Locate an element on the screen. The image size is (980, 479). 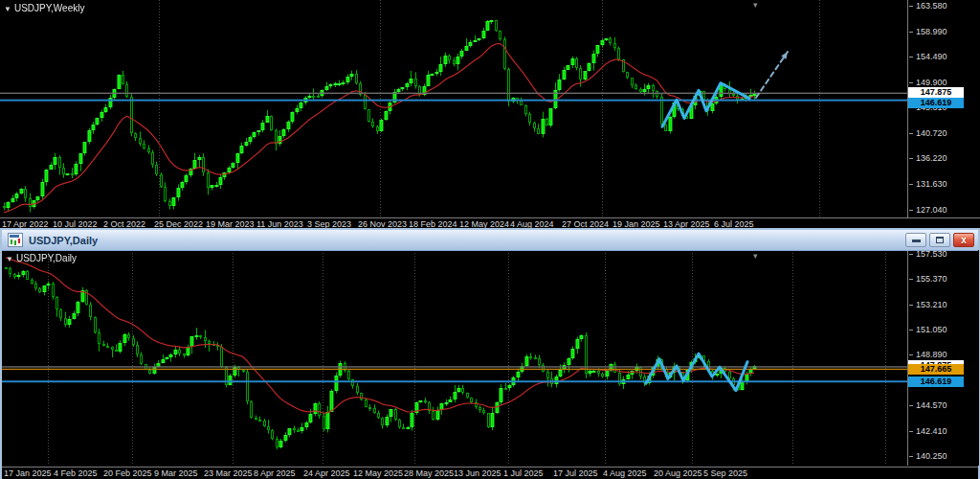
window-controls: x is located at coordinates (942, 240).